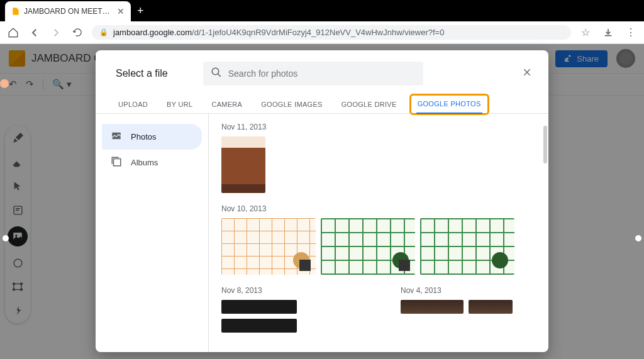 Image resolution: width=644 pixels, height=359 pixels. What do you see at coordinates (35, 33) in the screenshot?
I see `back-icon` at bounding box center [35, 33].